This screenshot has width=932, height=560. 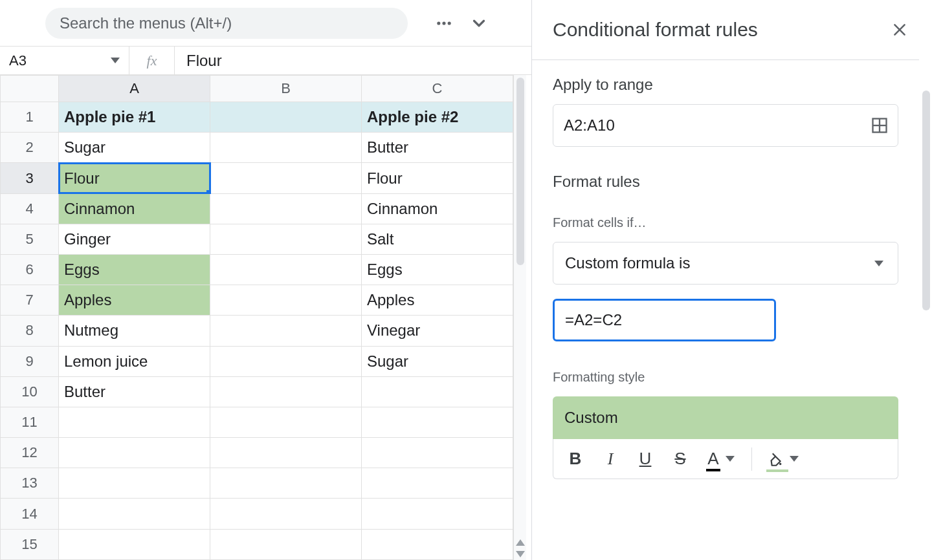 I want to click on apply-range-input: A2:A10, so click(x=726, y=125).